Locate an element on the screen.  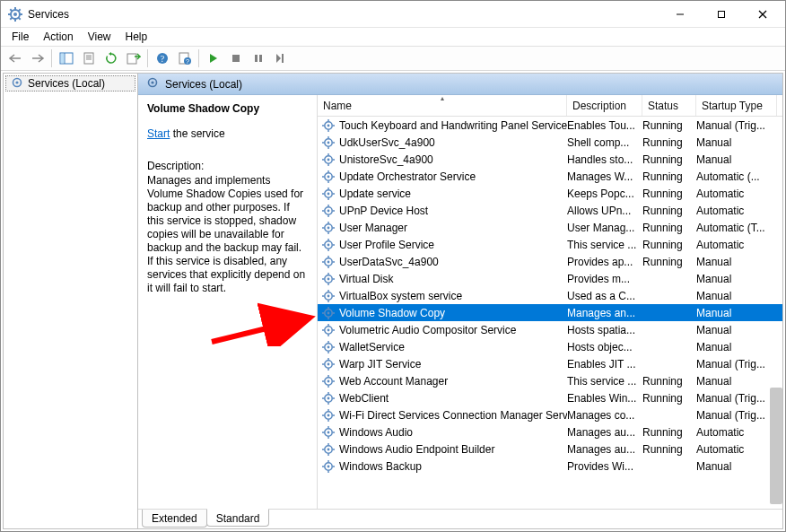
start-service-button is located at coordinates (214, 59).